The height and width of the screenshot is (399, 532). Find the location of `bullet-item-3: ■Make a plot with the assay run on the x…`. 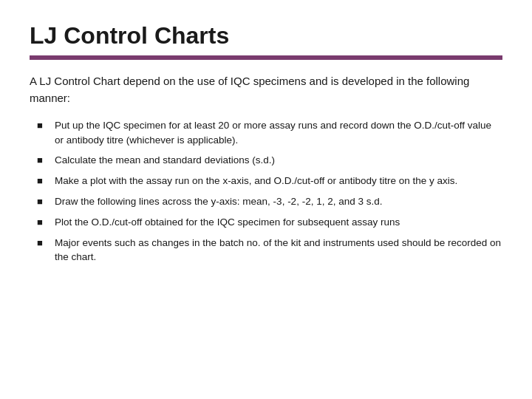

bullet-item-3: ■Make a plot with the assay run on the x… is located at coordinates (270, 181).